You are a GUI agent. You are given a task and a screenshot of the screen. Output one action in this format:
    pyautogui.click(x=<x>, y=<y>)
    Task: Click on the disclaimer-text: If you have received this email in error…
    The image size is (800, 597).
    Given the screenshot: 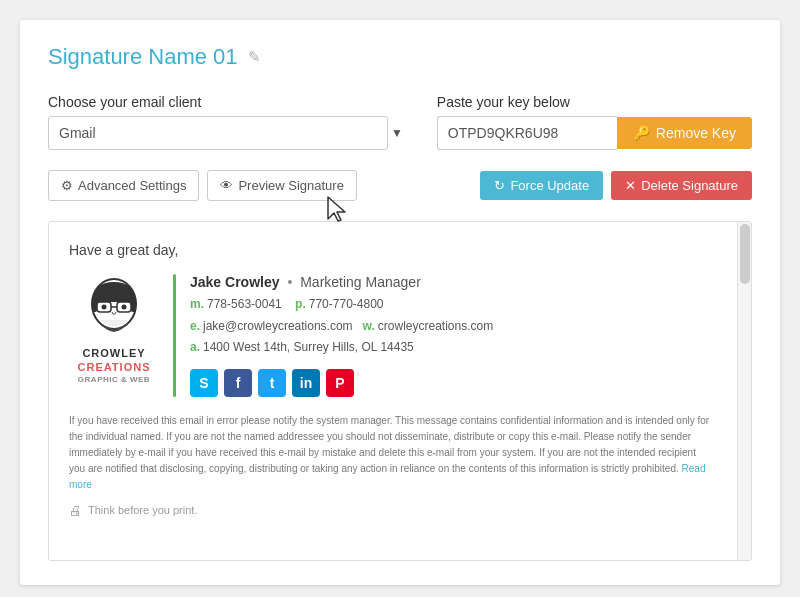 What is the action you would take?
    pyautogui.click(x=391, y=453)
    